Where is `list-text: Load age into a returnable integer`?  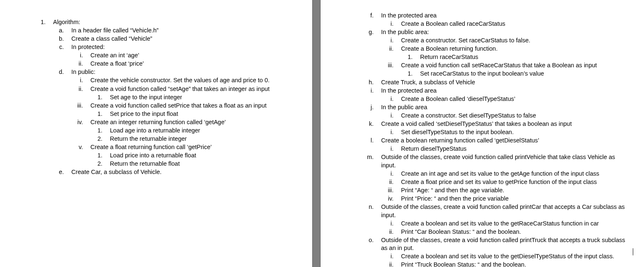 list-text: Load age into a returnable integer is located at coordinates (207, 131).